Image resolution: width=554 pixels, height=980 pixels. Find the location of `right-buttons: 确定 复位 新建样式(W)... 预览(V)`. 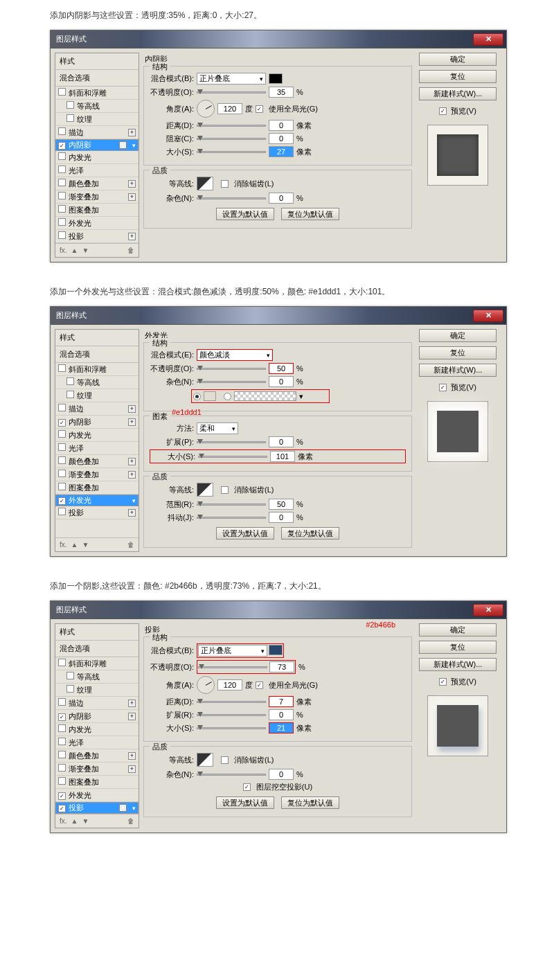

right-buttons: 确定 复位 新建样式(W)... 预览(V) is located at coordinates (461, 155).